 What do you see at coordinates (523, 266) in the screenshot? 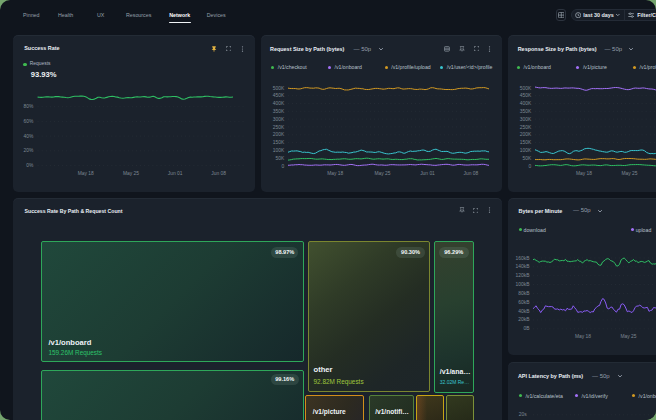
I see `svg-text: 140kB` at bounding box center [523, 266].